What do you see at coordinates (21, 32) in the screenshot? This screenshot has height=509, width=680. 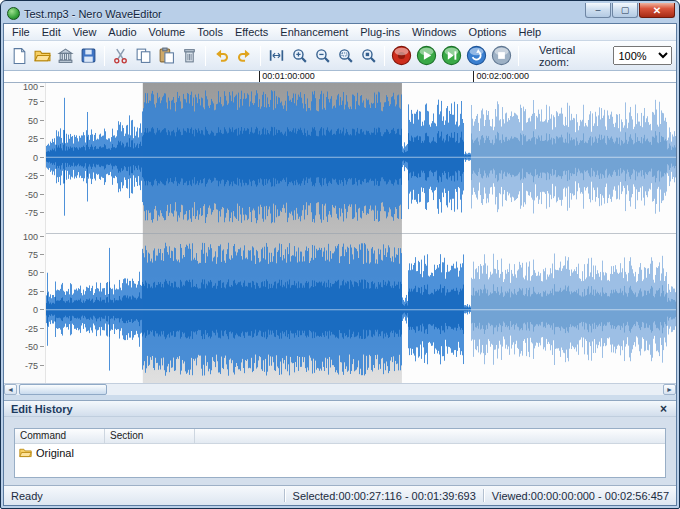 I see `menu-item-file: File` at bounding box center [21, 32].